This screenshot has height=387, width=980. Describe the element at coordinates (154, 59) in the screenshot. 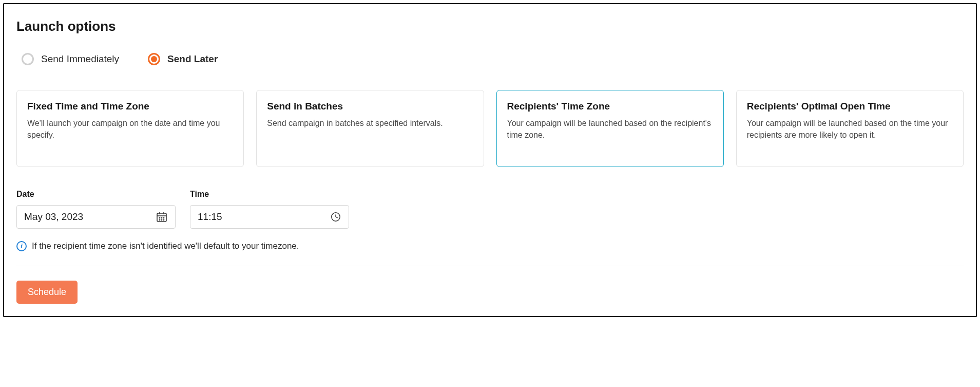

I see `radio-checked-icon` at that location.